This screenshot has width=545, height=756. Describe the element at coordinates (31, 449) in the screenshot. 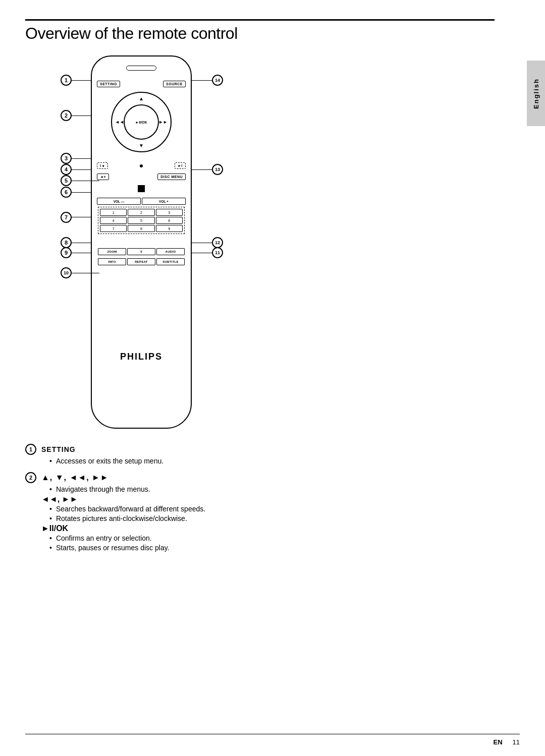

I see `desc-num-1: 1` at that location.